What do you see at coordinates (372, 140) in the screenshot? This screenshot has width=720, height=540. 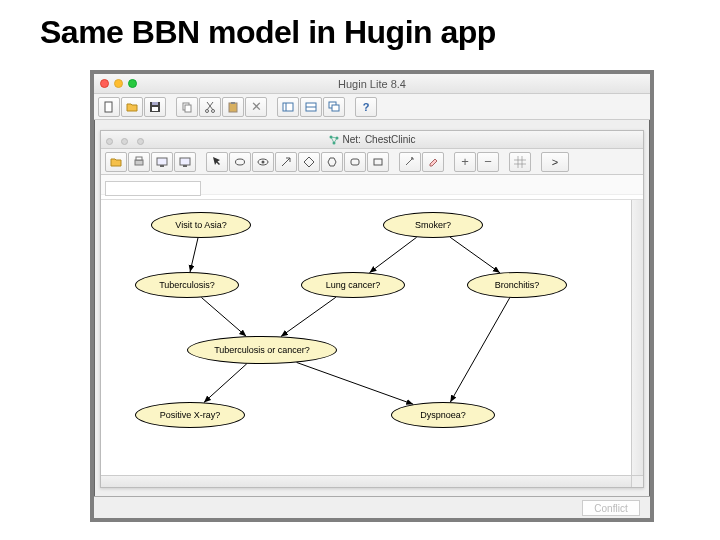 I see `inner-titlebar: Net: ChestClinic` at bounding box center [372, 140].